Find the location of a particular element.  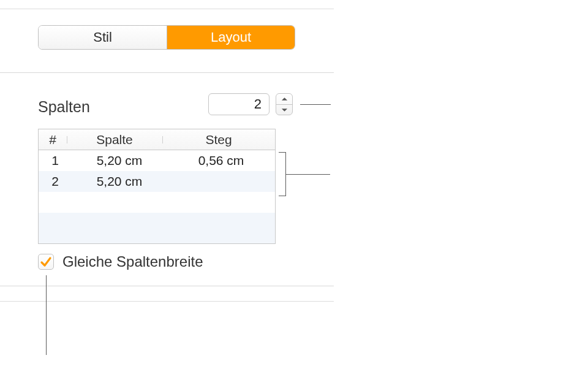

table-body: 1 5,20 cm 0,56 cm 2 5,20 cm is located at coordinates (157, 197).